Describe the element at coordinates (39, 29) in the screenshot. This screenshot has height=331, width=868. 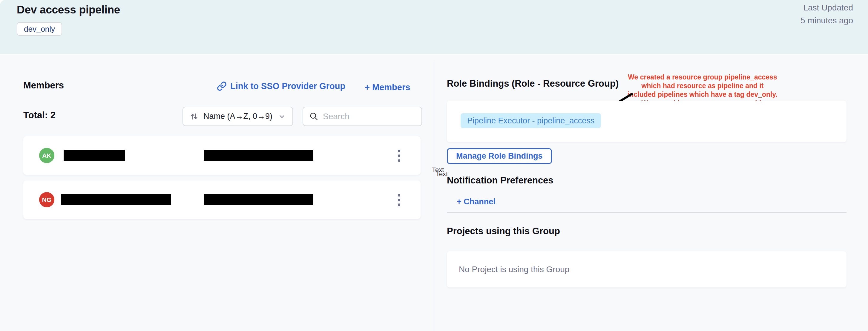
I see `group-tag-label: dev_only` at that location.